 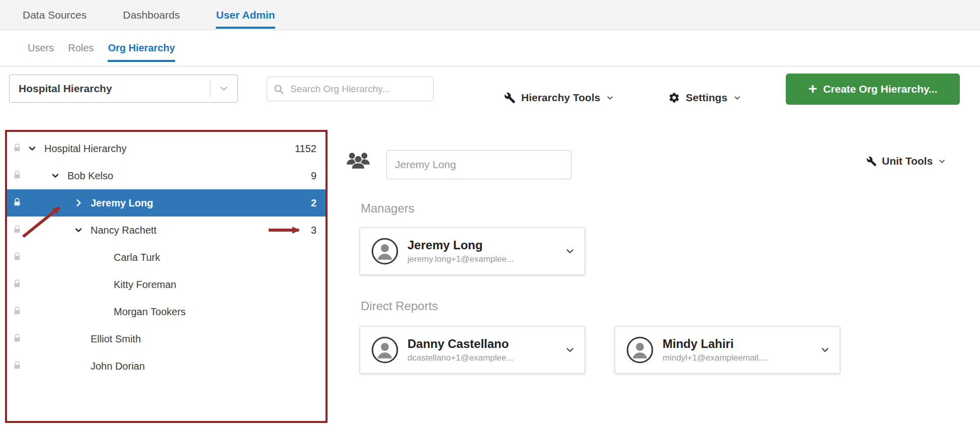 I want to click on tree-row-selected: Jeremy Long 2, so click(x=166, y=203).